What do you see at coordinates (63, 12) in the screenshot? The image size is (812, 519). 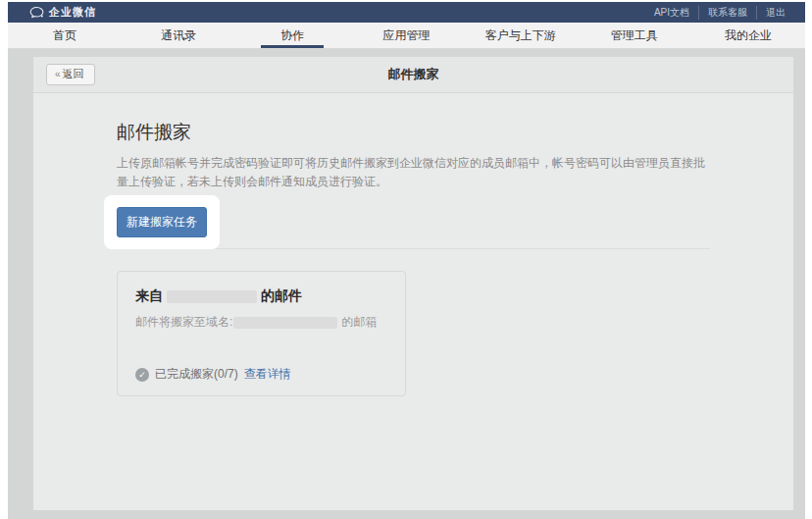 I see `brand: 企业微信` at bounding box center [63, 12].